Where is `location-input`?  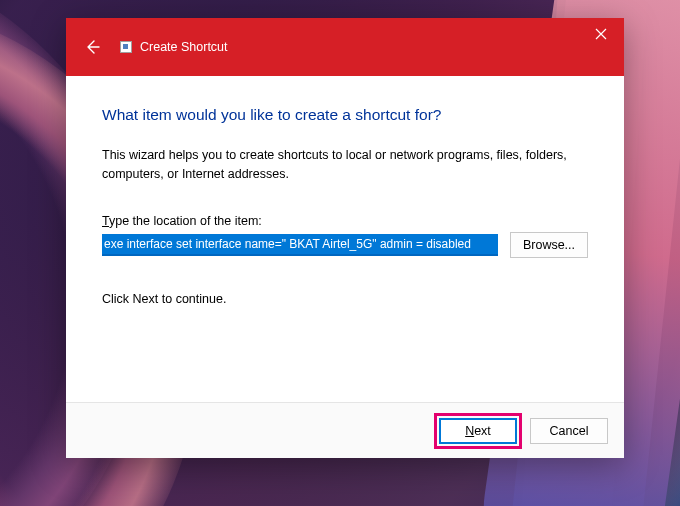
location-input is located at coordinates (300, 245).